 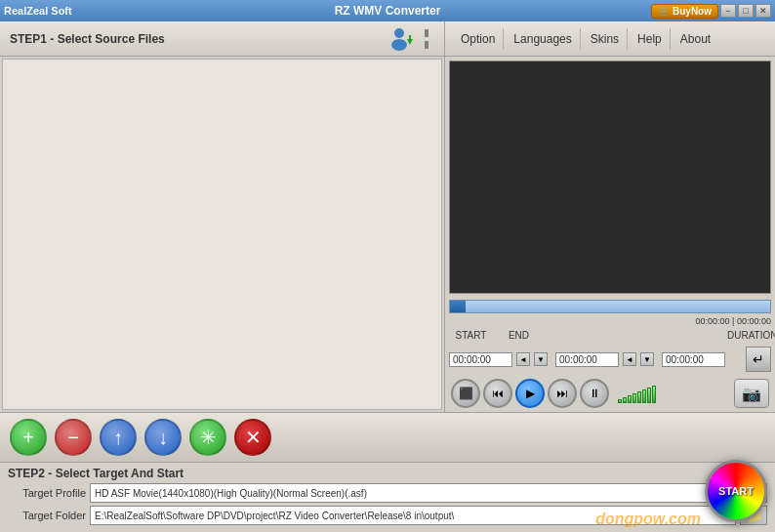 What do you see at coordinates (562, 393) in the screenshot?
I see `next-button: ⏭` at bounding box center [562, 393].